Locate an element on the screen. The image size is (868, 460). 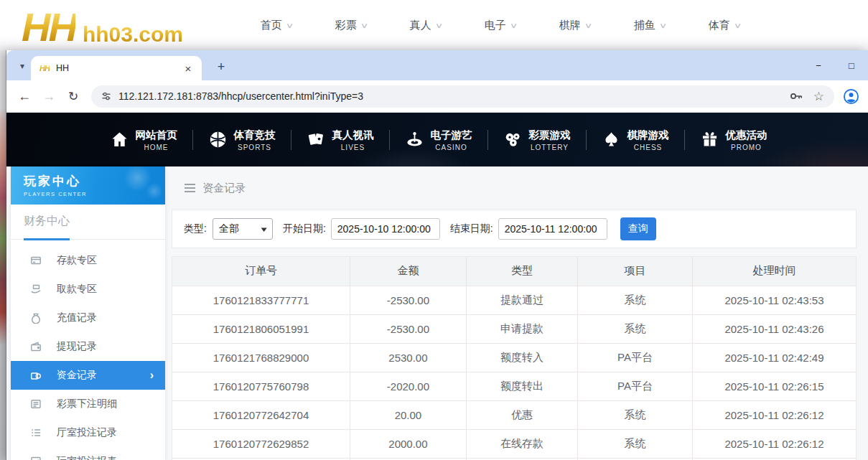
game-nav-en: SPORTS is located at coordinates (254, 148).